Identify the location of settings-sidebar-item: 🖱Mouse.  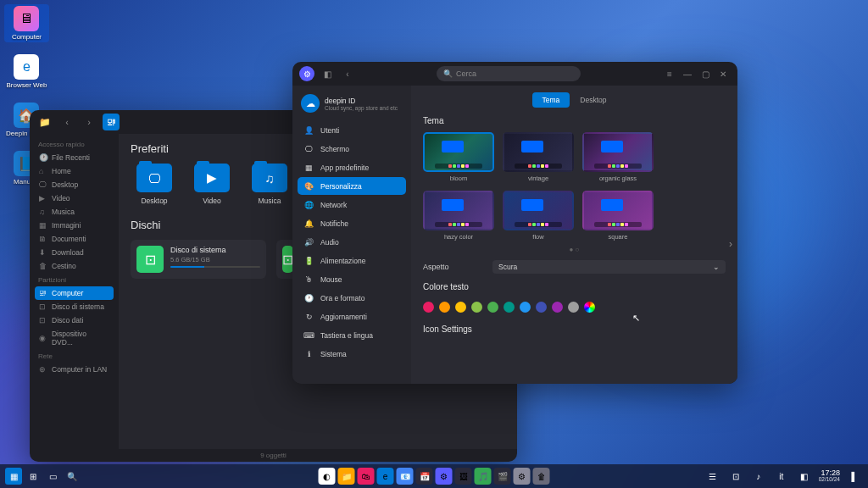
(352, 280).